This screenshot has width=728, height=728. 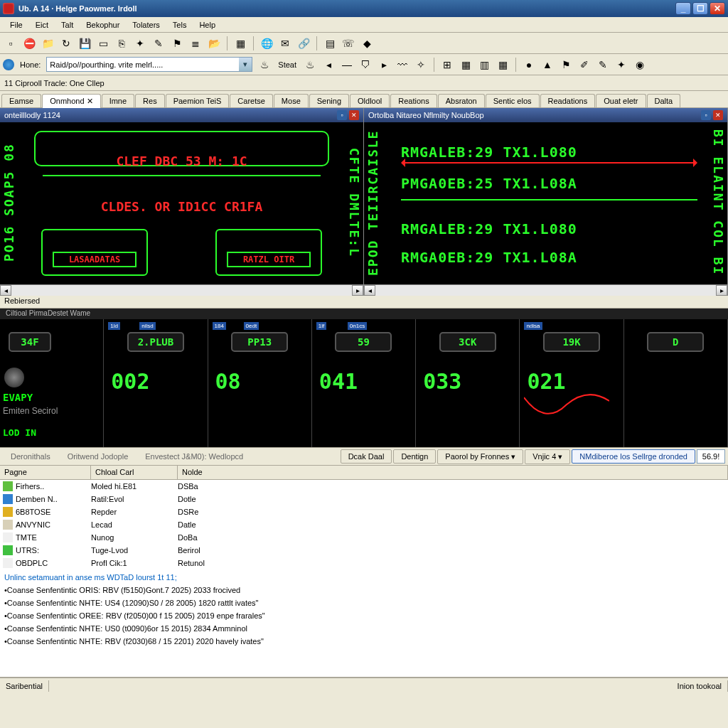 I want to click on page-icon: ▤, so click(x=330, y=43).